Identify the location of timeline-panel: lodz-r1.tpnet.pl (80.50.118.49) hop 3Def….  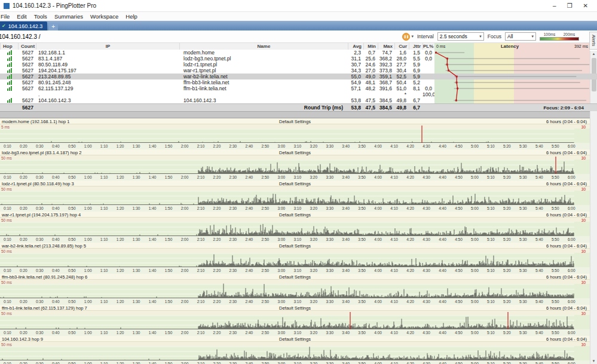
(295, 196).